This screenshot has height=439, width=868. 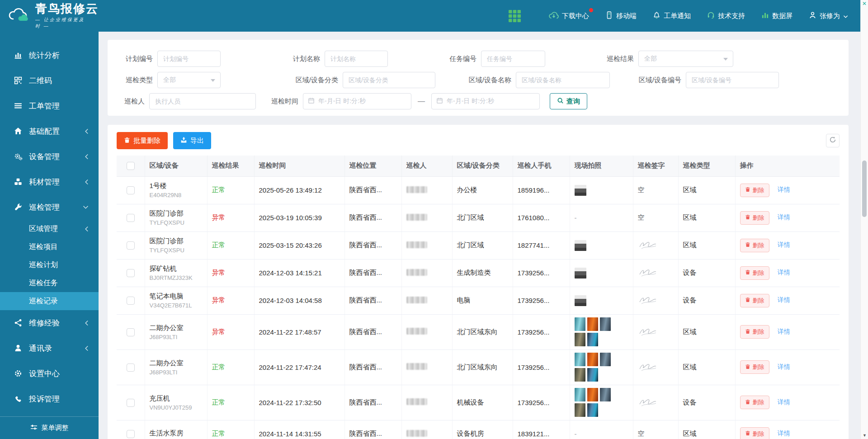 I want to click on device-code: V34Q2E7B671L, so click(x=176, y=306).